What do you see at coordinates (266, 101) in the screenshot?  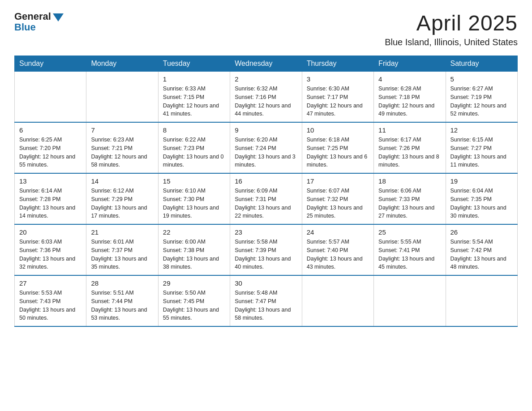 I see `day-info: Sunrise: 6:32 AMSunset: 7:16 PMDaylight:…` at bounding box center [266, 101].